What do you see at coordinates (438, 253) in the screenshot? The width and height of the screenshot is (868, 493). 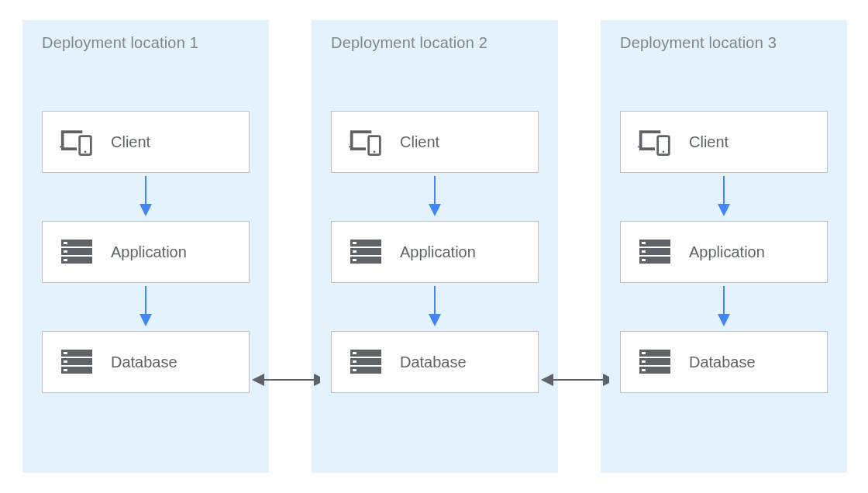 I see `application-label-2: Application` at bounding box center [438, 253].